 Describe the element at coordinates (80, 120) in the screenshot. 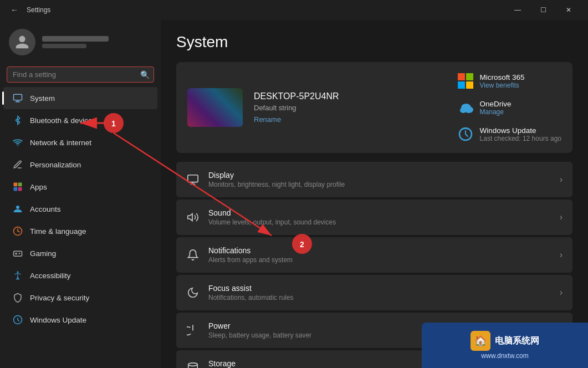

I see `sidebar-item-bluetooth: Bluetooth & devices` at that location.